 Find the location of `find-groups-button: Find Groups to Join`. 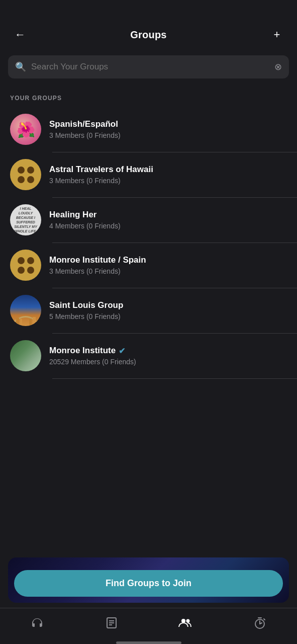

find-groups-button: Find Groups to Join is located at coordinates (149, 584).